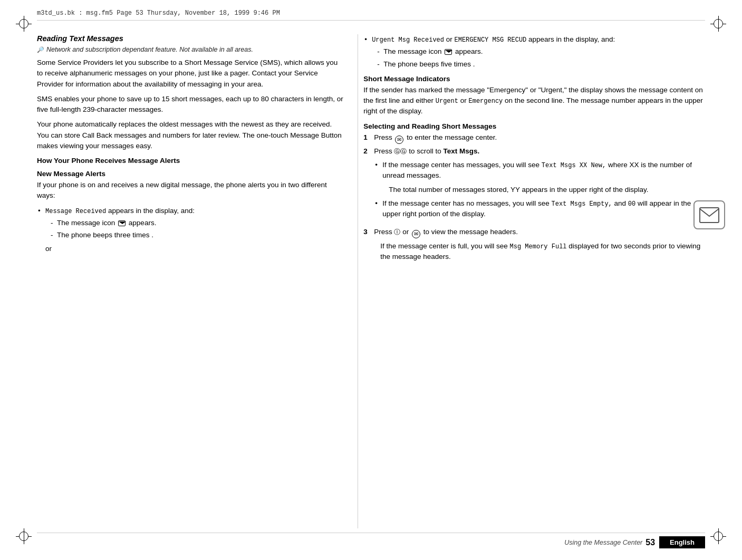 Image resolution: width=742 pixels, height=560 pixels. Describe the element at coordinates (534, 185) in the screenshot. I see `step-2: 2 Press ⒼⒼ to scroll to Text Msgs. If th…` at that location.